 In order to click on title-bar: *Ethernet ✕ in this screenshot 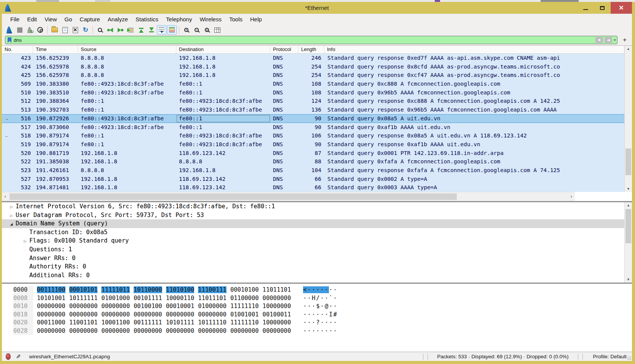, I will do `click(317, 8)`.